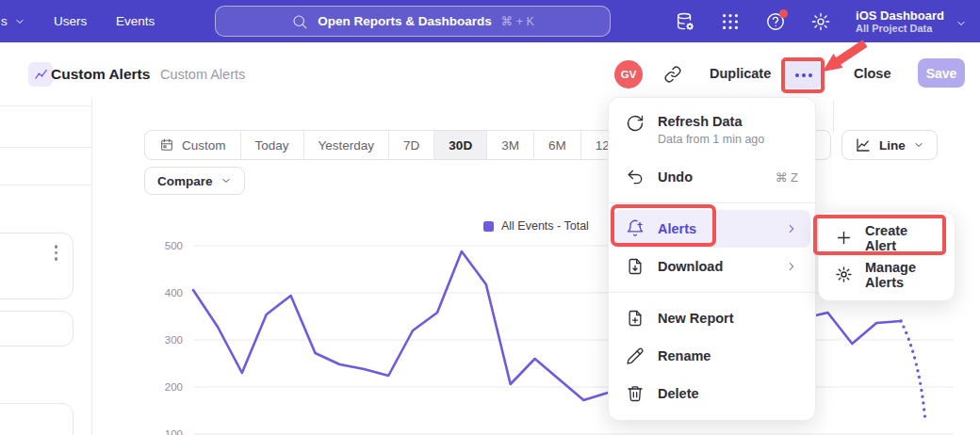  What do you see at coordinates (173, 293) in the screenshot?
I see `svg-text: 400` at bounding box center [173, 293].